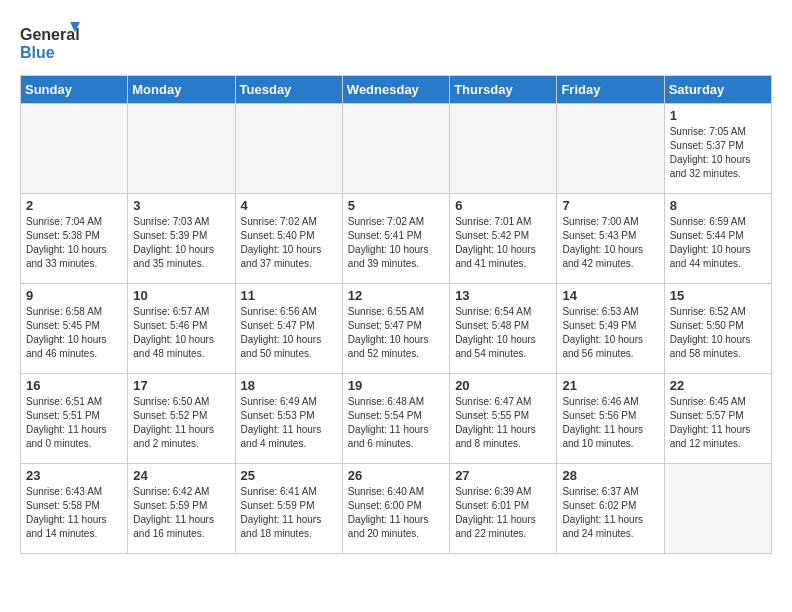  Describe the element at coordinates (396, 423) in the screenshot. I see `day-info: Sunrise: 6:48 AM Sunset: 5:54 PM Dayligh…` at that location.